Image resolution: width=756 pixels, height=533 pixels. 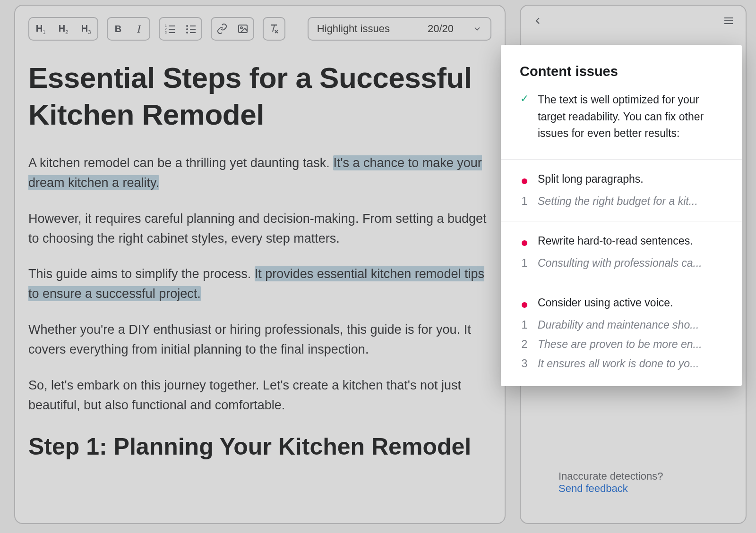 What do you see at coordinates (260, 229) in the screenshot?
I see `doc-paragraph: However, it requires careful planning an…` at bounding box center [260, 229].